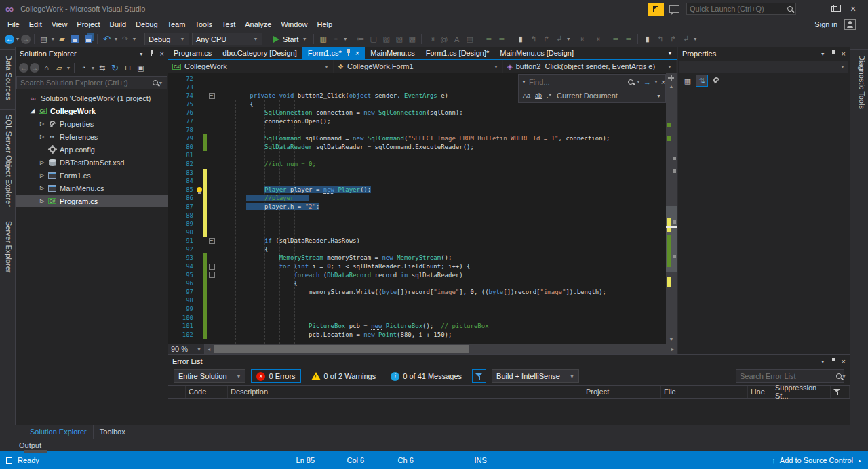 The width and height of the screenshot is (868, 469). I want to click on start-button: Start▼, so click(290, 39).